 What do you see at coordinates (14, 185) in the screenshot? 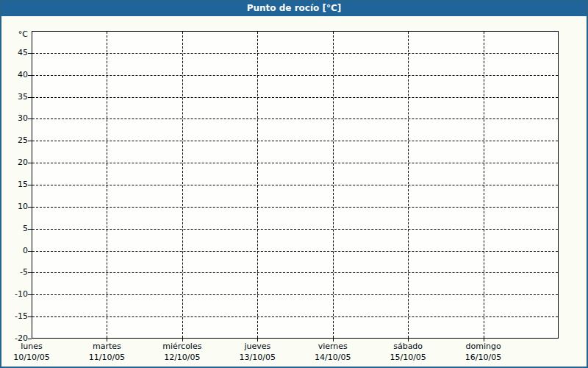
I see `y-tick-label: 15` at bounding box center [14, 185].